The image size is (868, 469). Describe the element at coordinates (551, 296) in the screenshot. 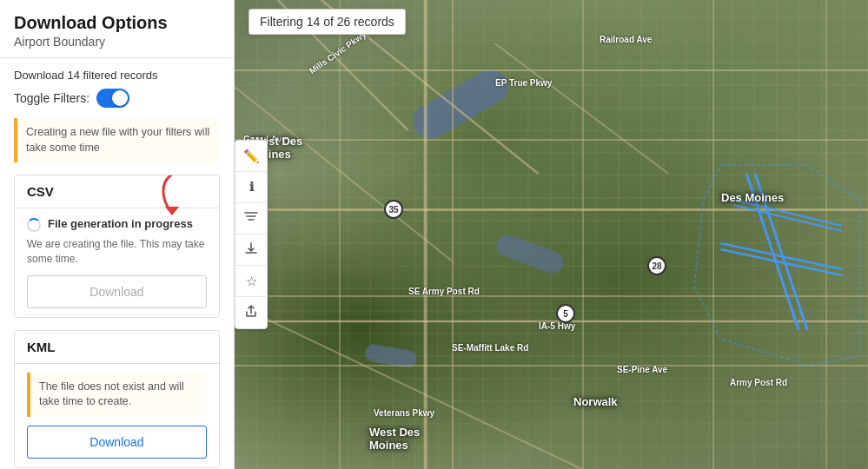

I see `road-h4` at that location.